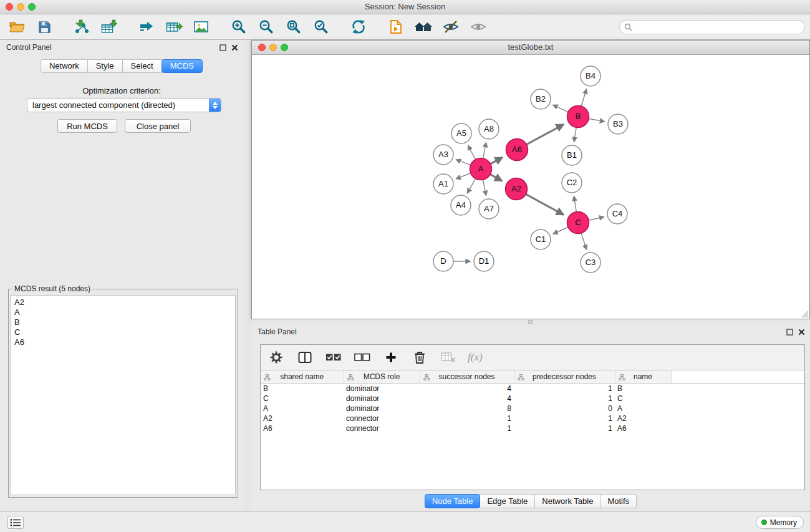 Image resolution: width=810 pixels, height=532 pixels. I want to click on cell-name: A6, so click(643, 428).